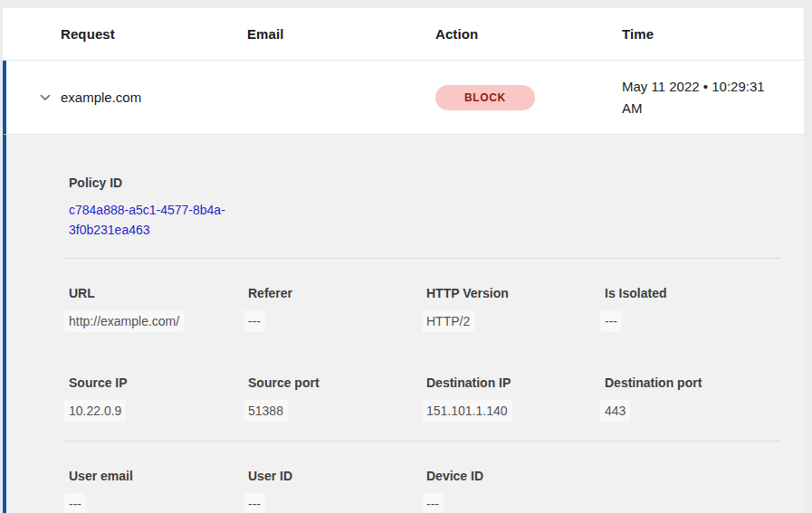  Describe the element at coordinates (529, 34) in the screenshot. I see `column-header-action: Action` at that location.